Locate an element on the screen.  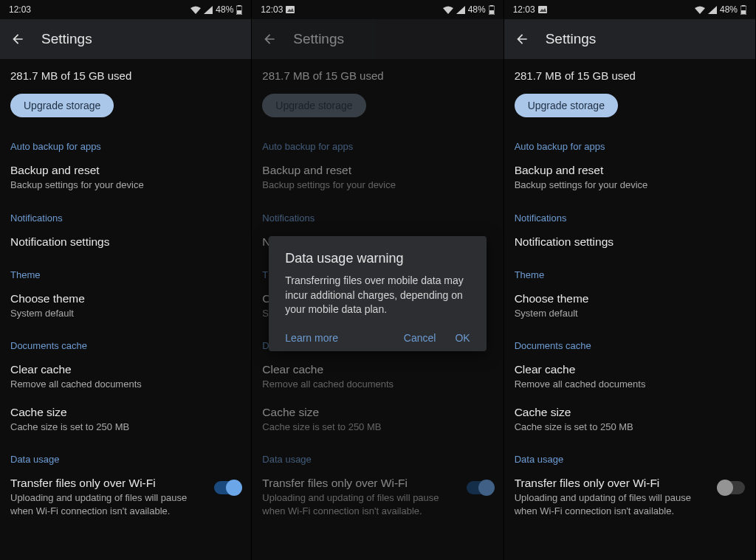
section-header-cache: Documents cache is located at coordinates (126, 341).